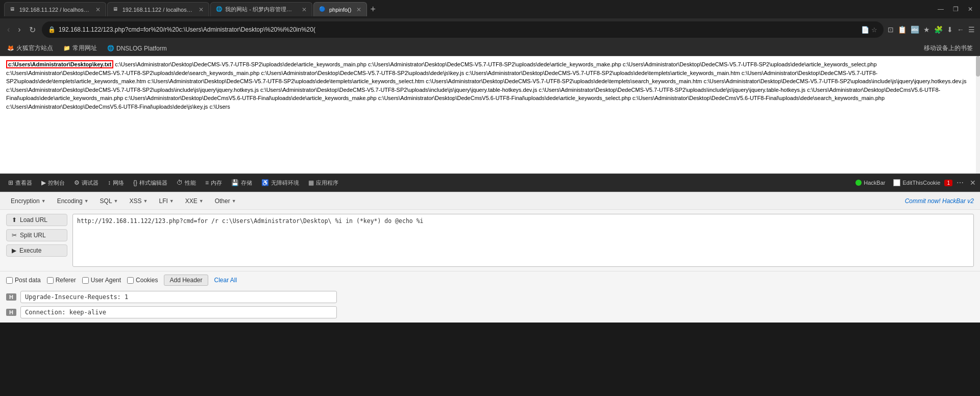  What do you see at coordinates (179, 297) in the screenshot?
I see `header-1-input` at bounding box center [179, 297].